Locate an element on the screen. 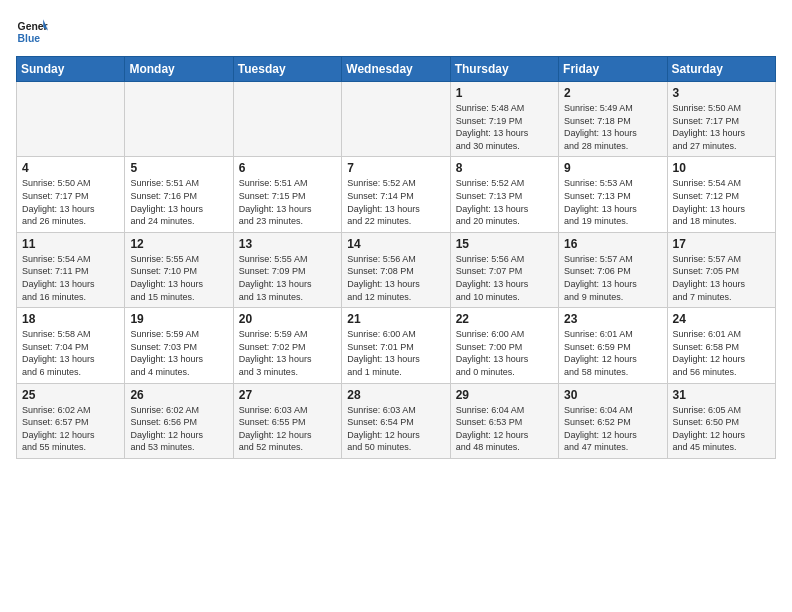 The height and width of the screenshot is (612, 792). cell-info: Sunrise: 5:48 AM Sunset: 7:19 PM Dayligh… is located at coordinates (504, 127).